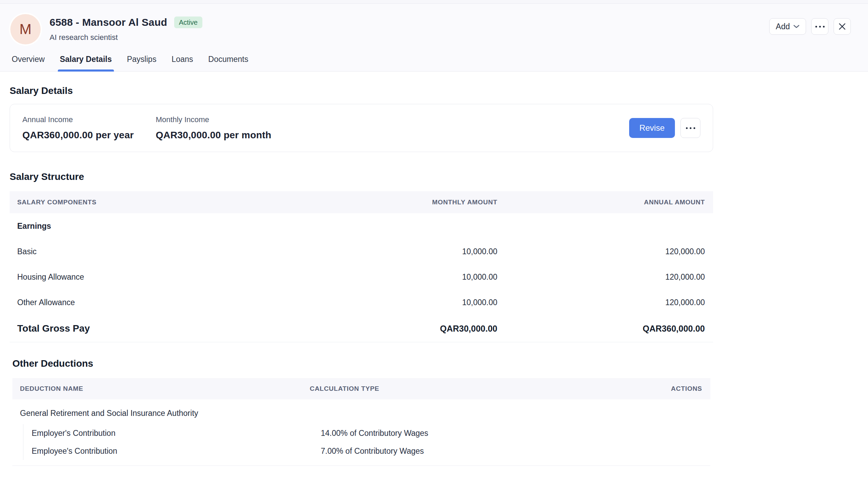 The image size is (868, 494). I want to click on column-header-monthly-amount: MONTHLY AMOUNT, so click(434, 202).